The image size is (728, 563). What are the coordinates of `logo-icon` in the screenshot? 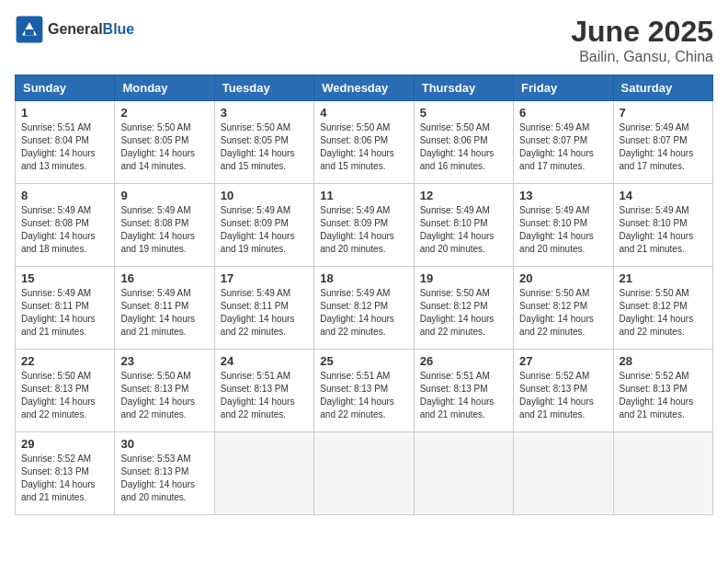 It's located at (29, 29).